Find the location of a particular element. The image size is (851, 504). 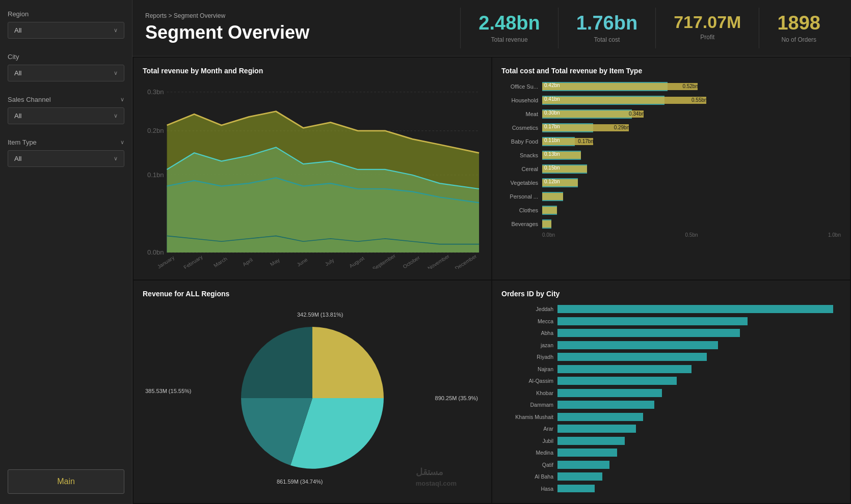

kpi-card-0: 2.48bn Total revenue is located at coordinates (509, 28).